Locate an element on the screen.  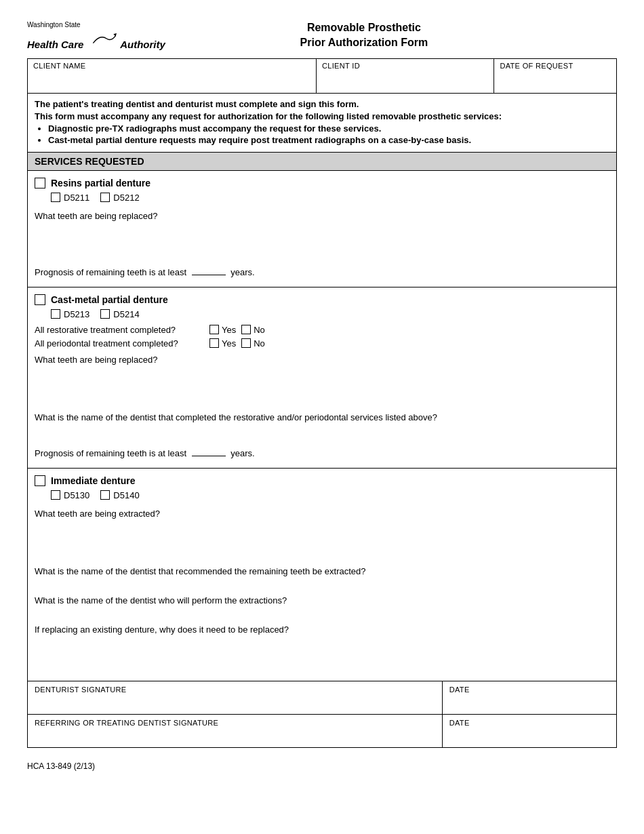
logo-line2: Health Care Authority is located at coordinates (96, 41).